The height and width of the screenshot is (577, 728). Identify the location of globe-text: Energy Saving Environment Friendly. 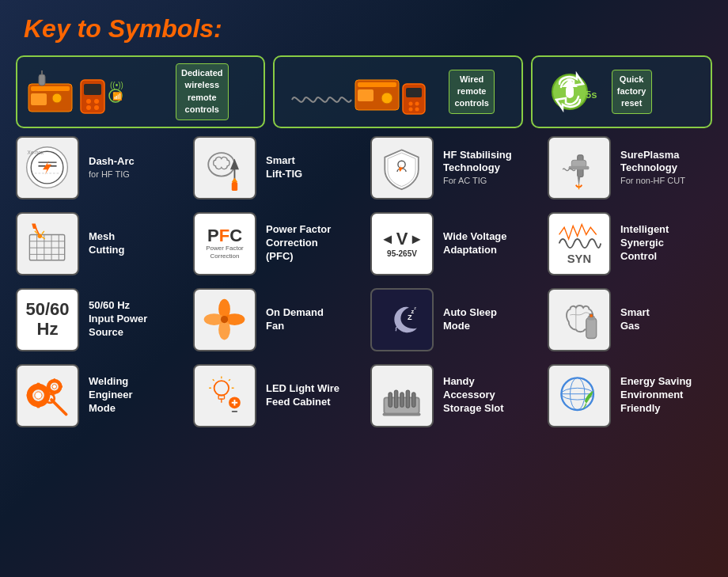
(656, 396).